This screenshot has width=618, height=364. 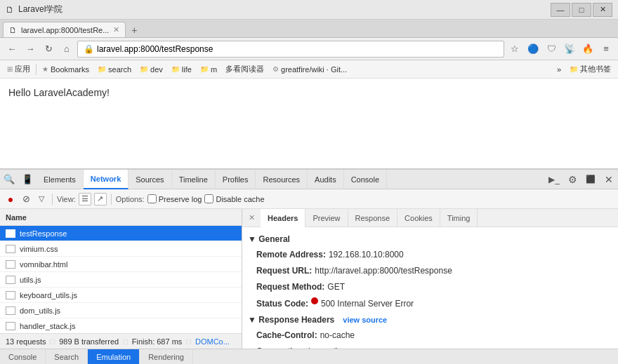 What do you see at coordinates (157, 342) in the screenshot?
I see `finish-time: Finish: 687 ms` at bounding box center [157, 342].